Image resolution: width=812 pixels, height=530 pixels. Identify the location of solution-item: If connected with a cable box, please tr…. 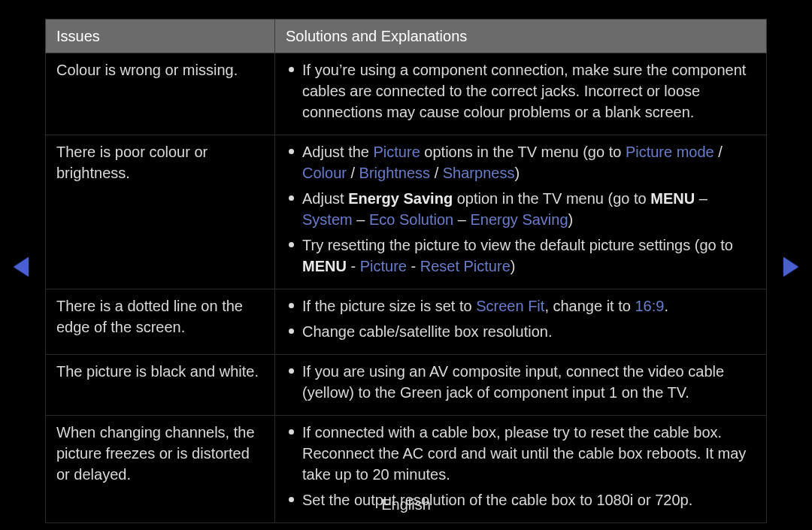
(519, 453).